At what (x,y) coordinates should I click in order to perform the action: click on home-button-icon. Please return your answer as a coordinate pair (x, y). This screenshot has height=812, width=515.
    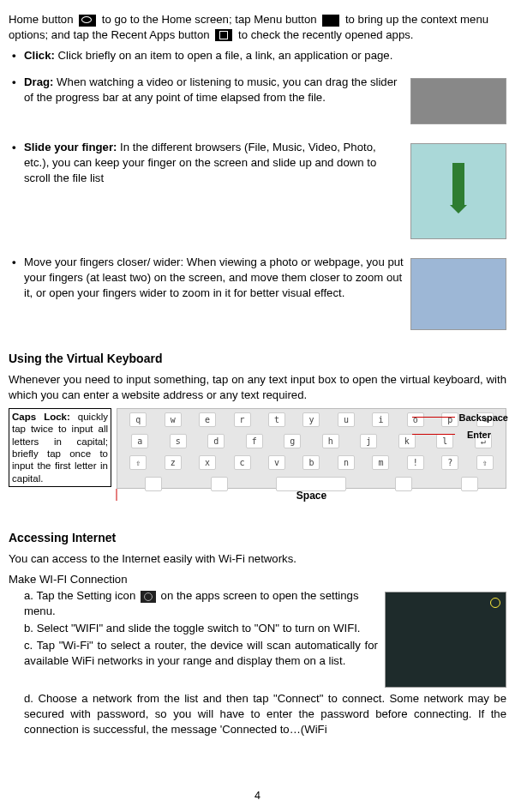
    Looking at the image, I should click on (87, 21).